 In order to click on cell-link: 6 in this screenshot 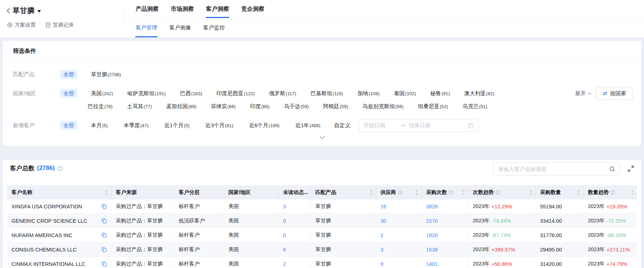, I will do `click(284, 250)`.